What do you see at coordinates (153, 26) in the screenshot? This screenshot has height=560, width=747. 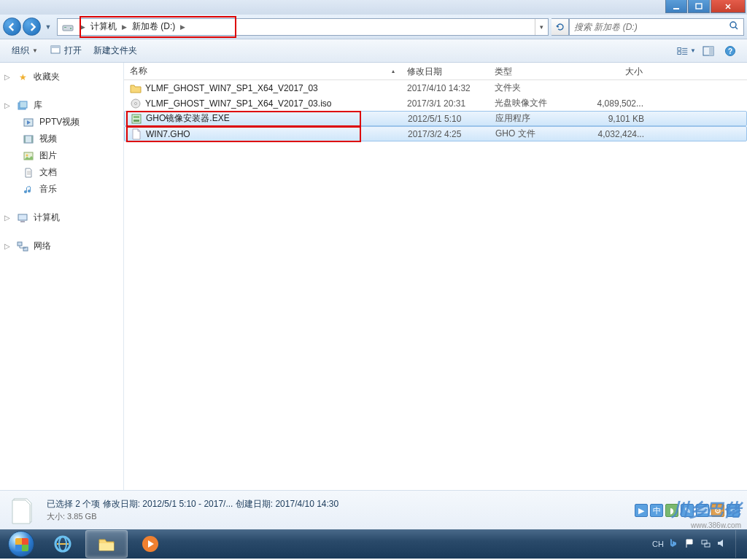 I see `breadcrumb-drive: 新加卷 (D:)` at bounding box center [153, 26].